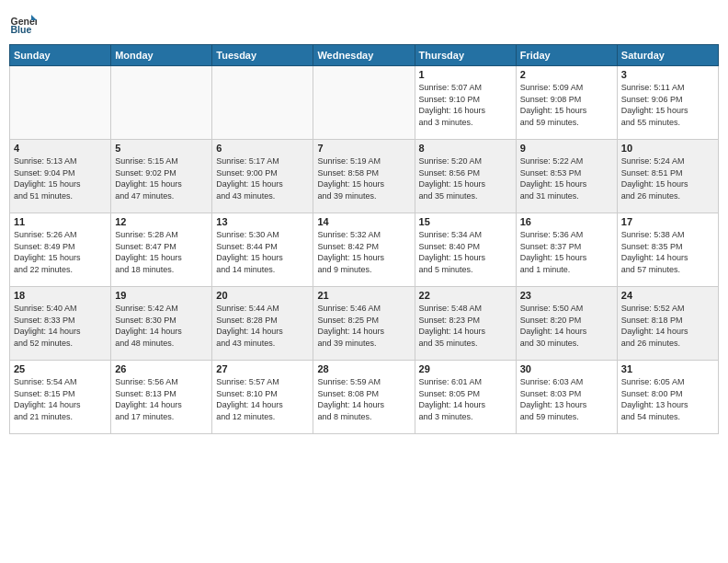  What do you see at coordinates (465, 75) in the screenshot?
I see `day-number: 1` at bounding box center [465, 75].